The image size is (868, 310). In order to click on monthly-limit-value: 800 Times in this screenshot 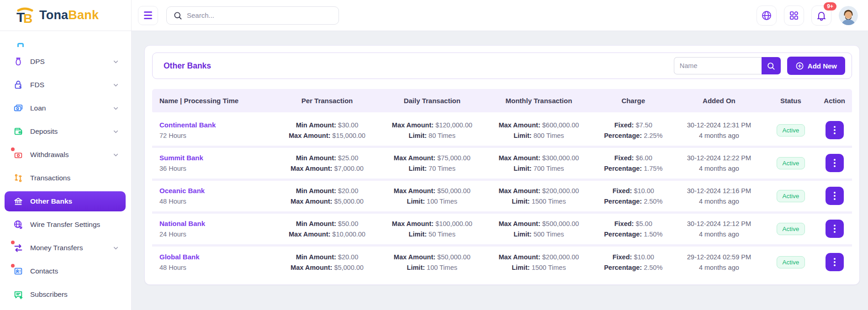, I will do `click(549, 136)`.